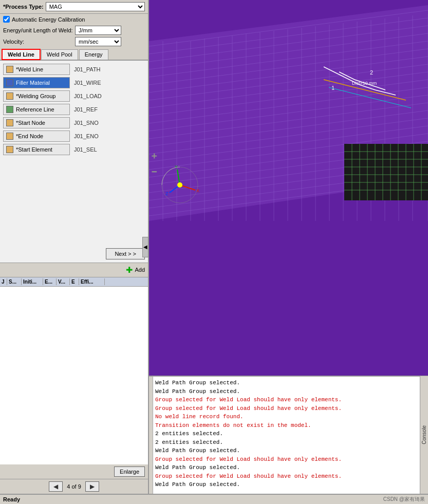 The height and width of the screenshot is (504, 428). Describe the element at coordinates (74, 69) in the screenshot. I see `list-item: *Weld Line J01_PATH` at that location.